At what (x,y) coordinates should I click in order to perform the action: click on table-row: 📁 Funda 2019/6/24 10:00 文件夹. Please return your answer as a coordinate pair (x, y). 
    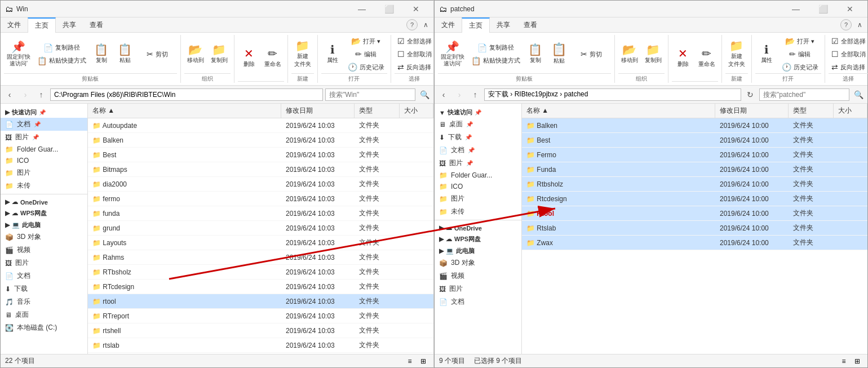
    Looking at the image, I should click on (694, 170).